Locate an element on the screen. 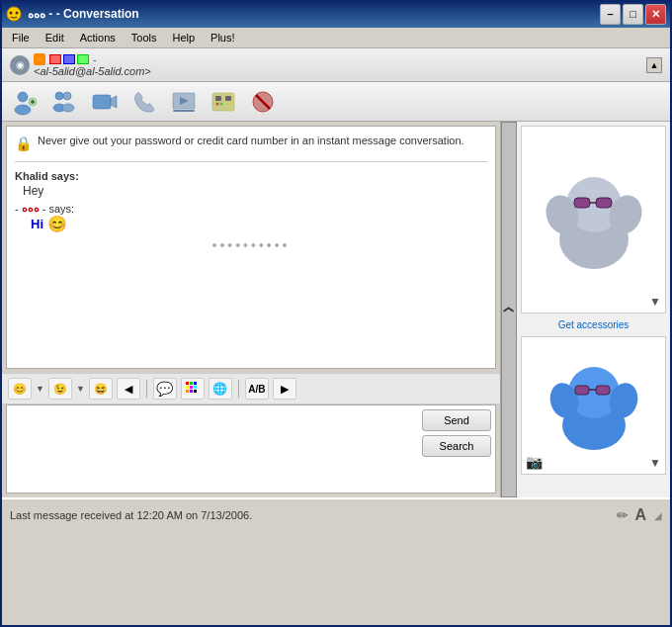  menu-help: Help is located at coordinates (184, 38).